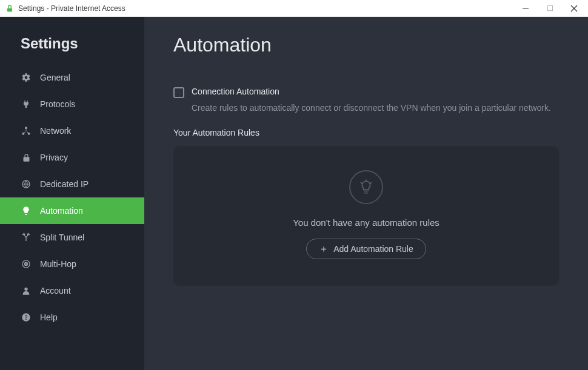  Describe the element at coordinates (366, 249) in the screenshot. I see `add-automation-rule-button: ＋ Add Automation Rule` at that location.